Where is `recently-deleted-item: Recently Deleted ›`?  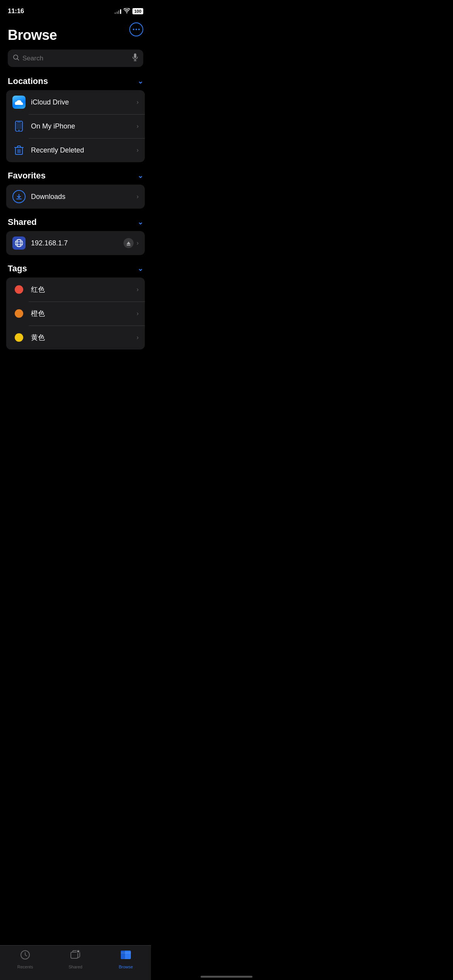
recently-deleted-item: Recently Deleted › is located at coordinates (76, 150).